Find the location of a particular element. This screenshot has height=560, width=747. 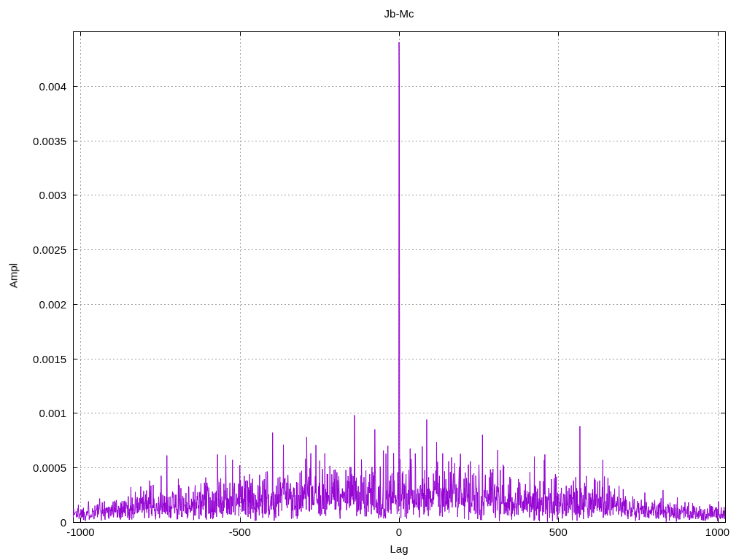

y-tick-label: 0.0015 is located at coordinates (34, 359).